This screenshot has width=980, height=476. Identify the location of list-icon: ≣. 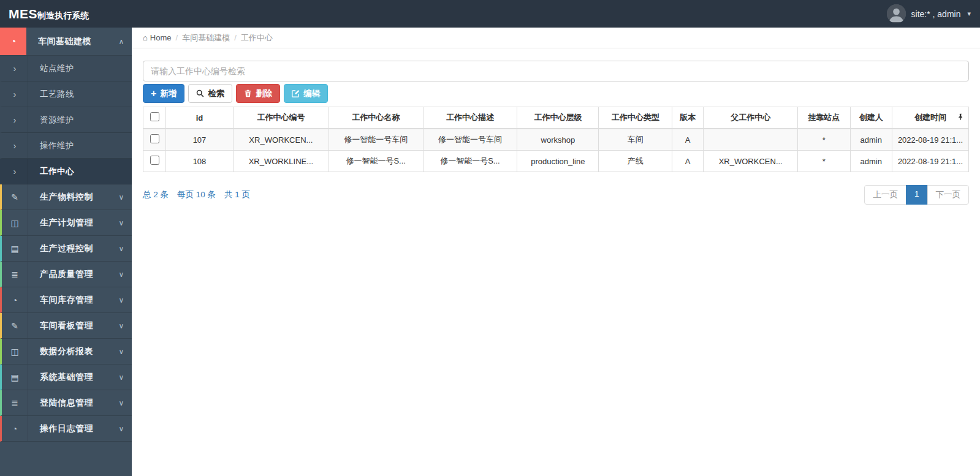
(15, 403).